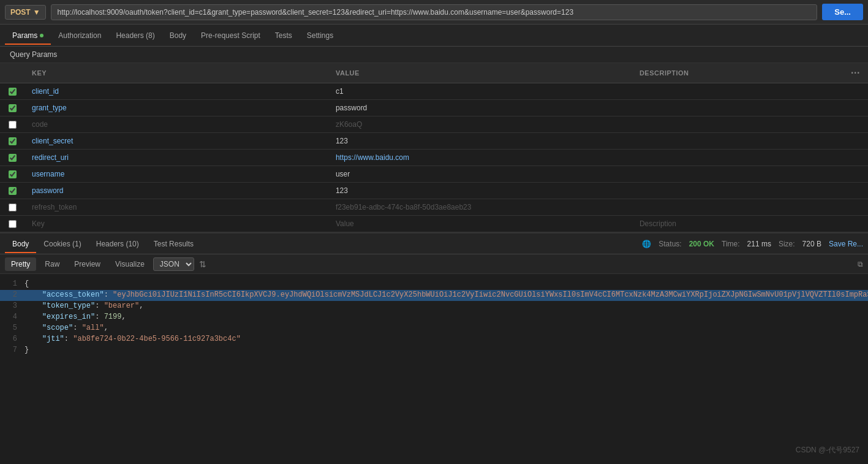 The width and height of the screenshot is (868, 464). What do you see at coordinates (434, 12) in the screenshot?
I see `url-bar: POST ▼ Se...` at bounding box center [434, 12].